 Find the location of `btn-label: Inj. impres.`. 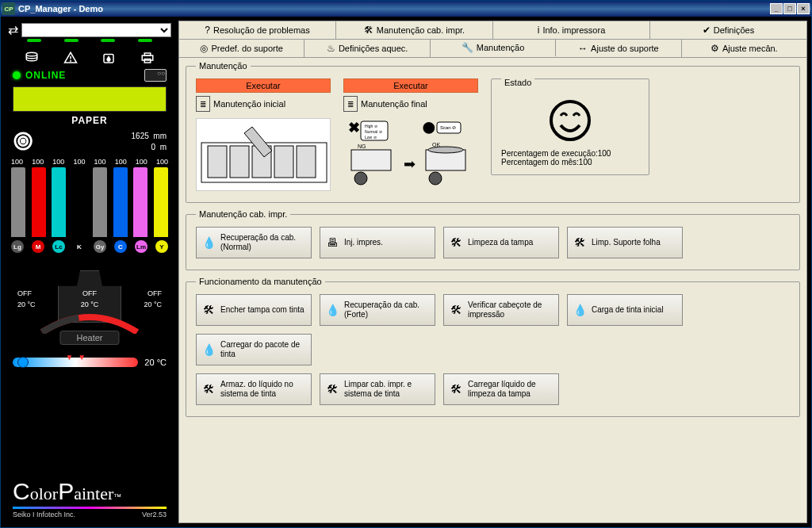

btn-label: Inj. impres. is located at coordinates (363, 243).